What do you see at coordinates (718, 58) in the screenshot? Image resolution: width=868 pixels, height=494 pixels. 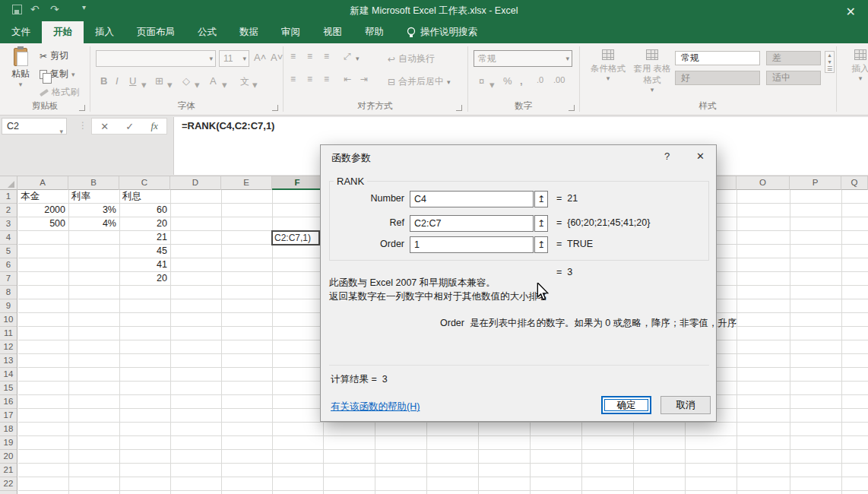 I see `cell-style-normal: 常规` at bounding box center [718, 58].